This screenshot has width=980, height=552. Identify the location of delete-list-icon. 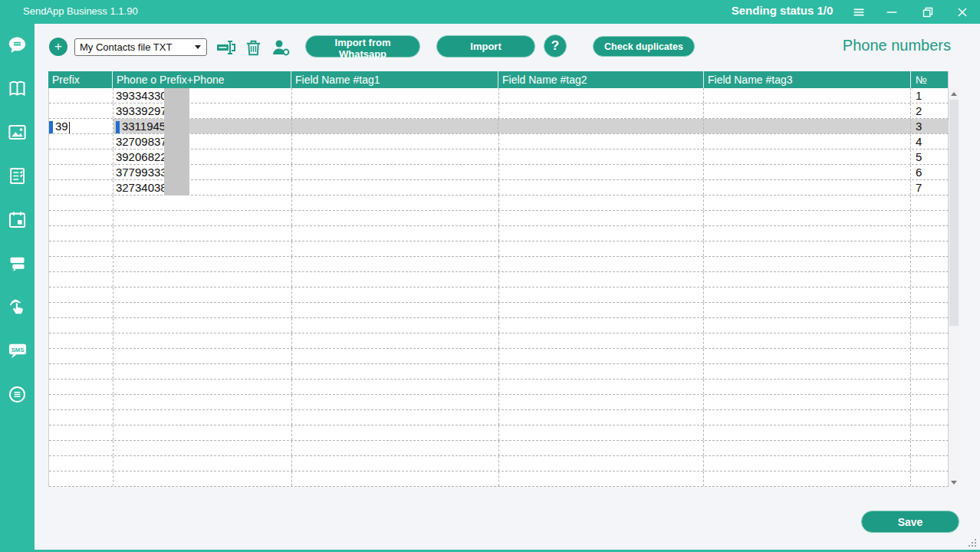
(253, 48).